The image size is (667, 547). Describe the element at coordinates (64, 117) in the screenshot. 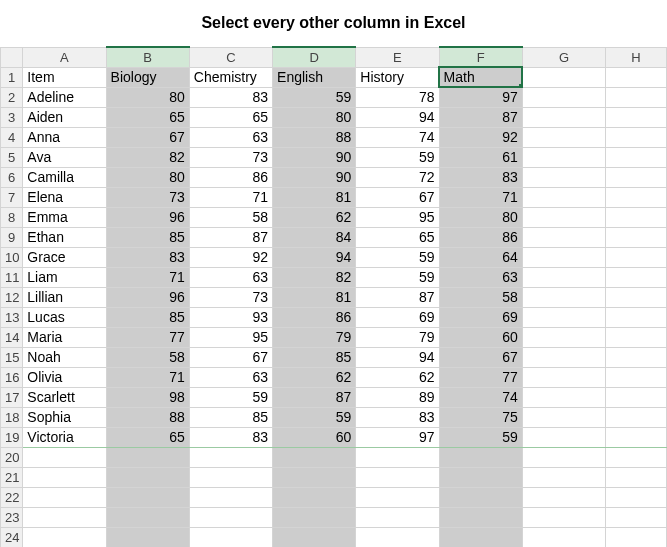

I see `cell: Aiden` at that location.